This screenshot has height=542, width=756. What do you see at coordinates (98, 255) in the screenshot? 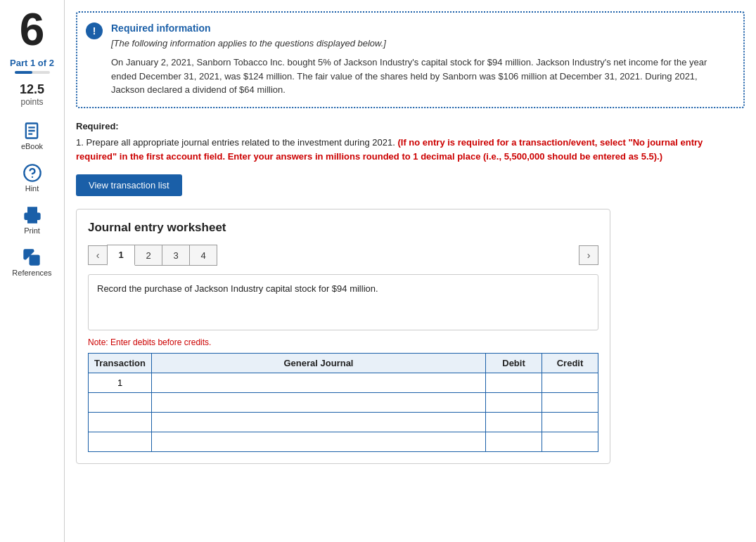
I see `tab-prev-button: ‹` at bounding box center [98, 255].